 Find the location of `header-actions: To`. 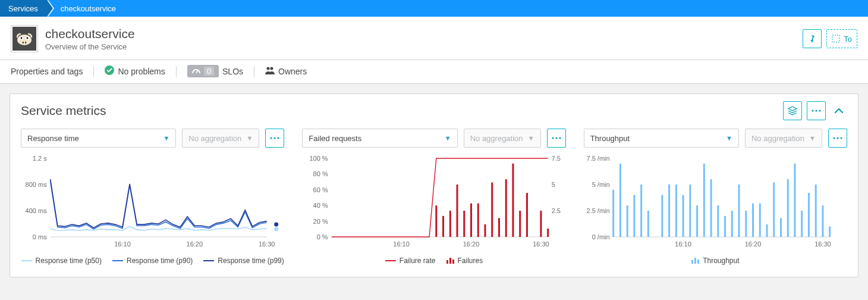

header-actions: To is located at coordinates (830, 39).